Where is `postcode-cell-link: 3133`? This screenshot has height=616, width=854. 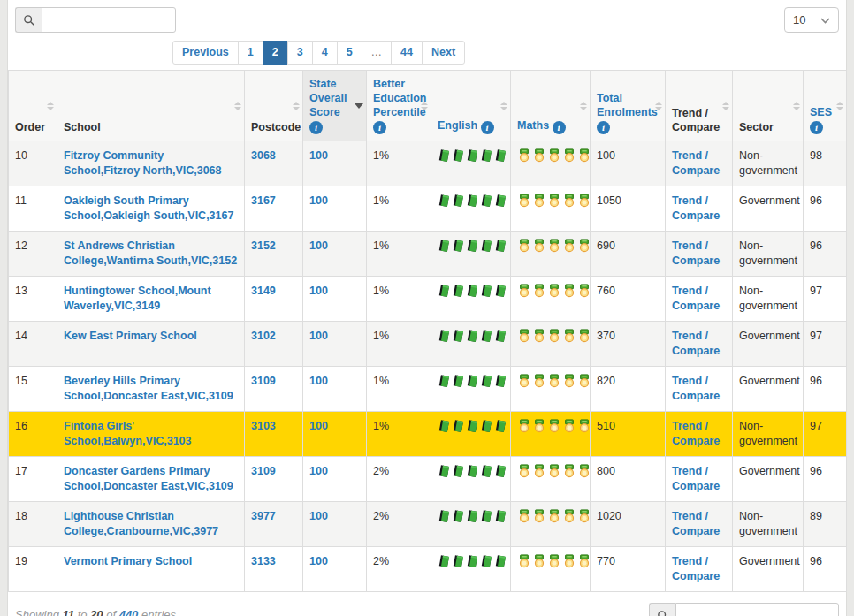 postcode-cell-link: 3133 is located at coordinates (263, 561).